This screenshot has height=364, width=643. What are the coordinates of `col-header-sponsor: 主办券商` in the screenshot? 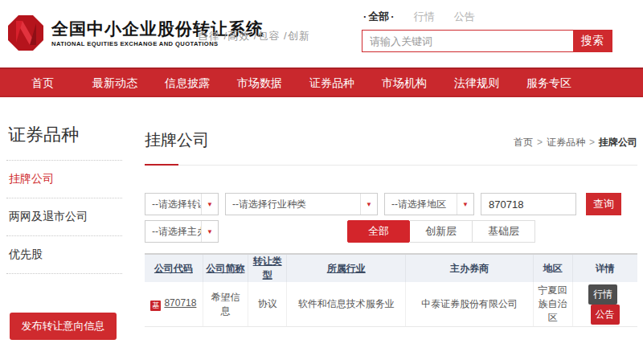 It's located at (469, 268).